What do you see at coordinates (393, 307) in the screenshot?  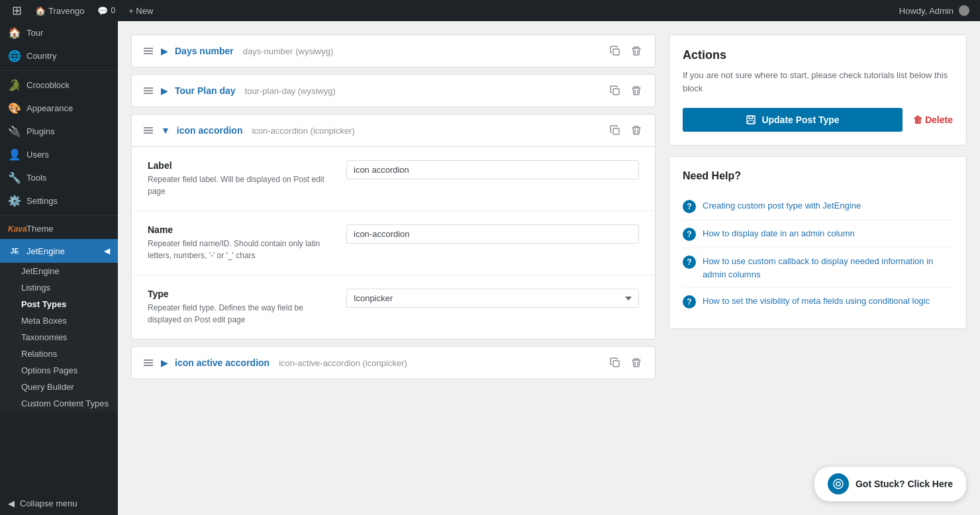 I see `field-row-type: Type Repeater field type. Defines the wa…` at bounding box center [393, 307].